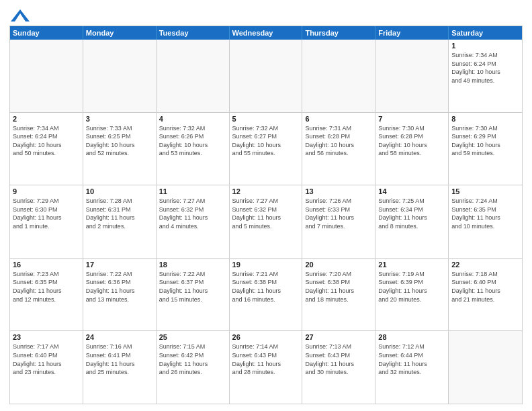 The width and height of the screenshot is (532, 411). I want to click on calendar-cell: 16Sunrise: 7:23 AM Sunset: 6:35 PM Dayli…, so click(47, 295).